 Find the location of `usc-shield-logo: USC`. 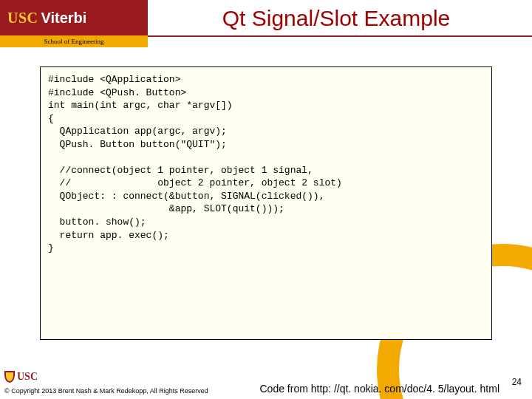

usc-shield-logo: USC is located at coordinates (21, 377).